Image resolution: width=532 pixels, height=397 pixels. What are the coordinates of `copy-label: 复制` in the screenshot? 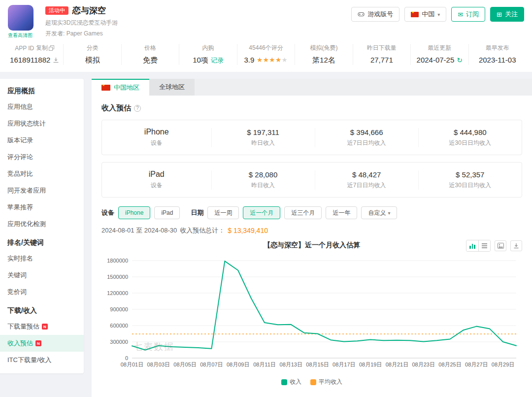 It's located at (42, 48).